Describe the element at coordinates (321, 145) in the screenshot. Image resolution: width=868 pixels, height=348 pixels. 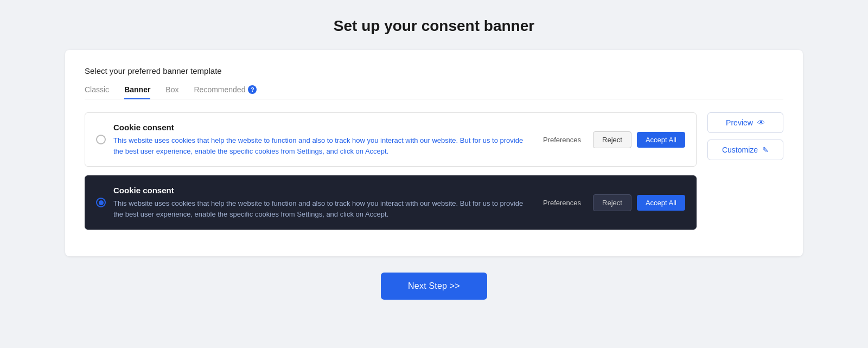
I see `banner-desc-light: This website uses cookies that help the …` at that location.